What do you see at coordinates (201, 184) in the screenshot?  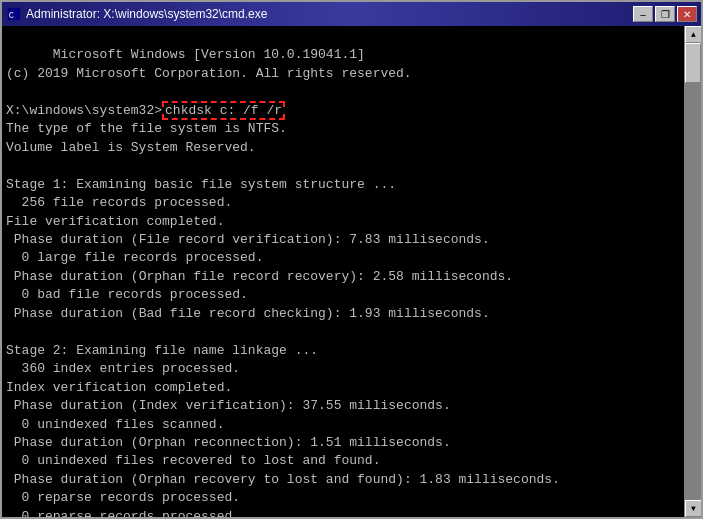 I see `line-6: Stage 1: Examining basic file system str…` at bounding box center [201, 184].